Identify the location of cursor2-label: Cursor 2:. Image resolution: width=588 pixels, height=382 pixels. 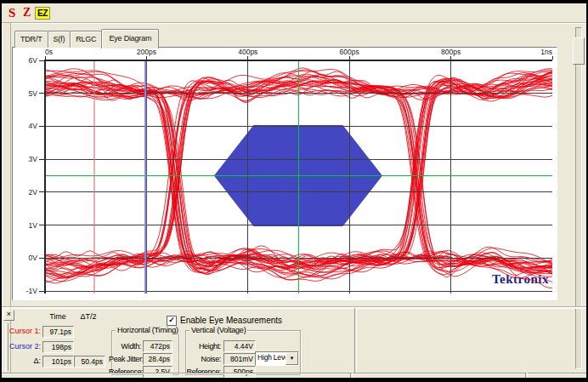
(21, 346).